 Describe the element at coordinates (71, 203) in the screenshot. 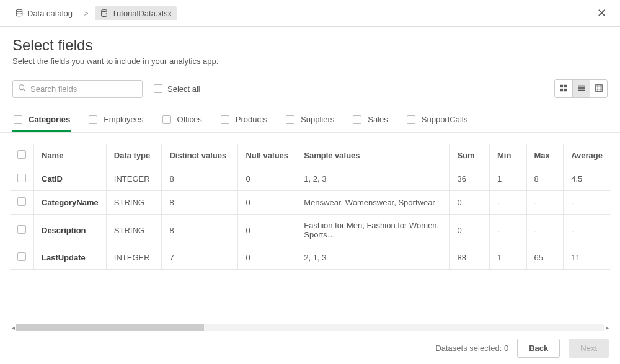

I see `cell-name: CategoryName` at that location.